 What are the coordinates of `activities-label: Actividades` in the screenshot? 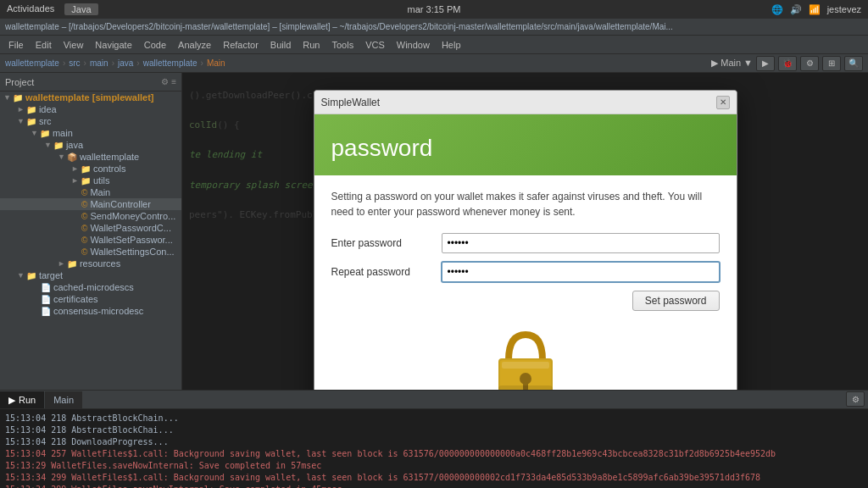 It's located at (31, 9).